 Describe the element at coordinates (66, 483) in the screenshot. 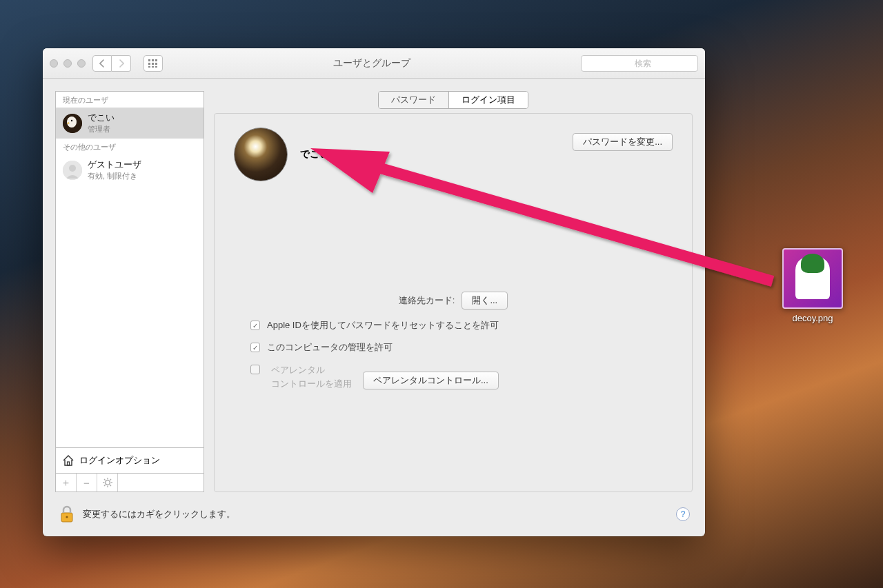

I see `add-user-button: ＋` at that location.